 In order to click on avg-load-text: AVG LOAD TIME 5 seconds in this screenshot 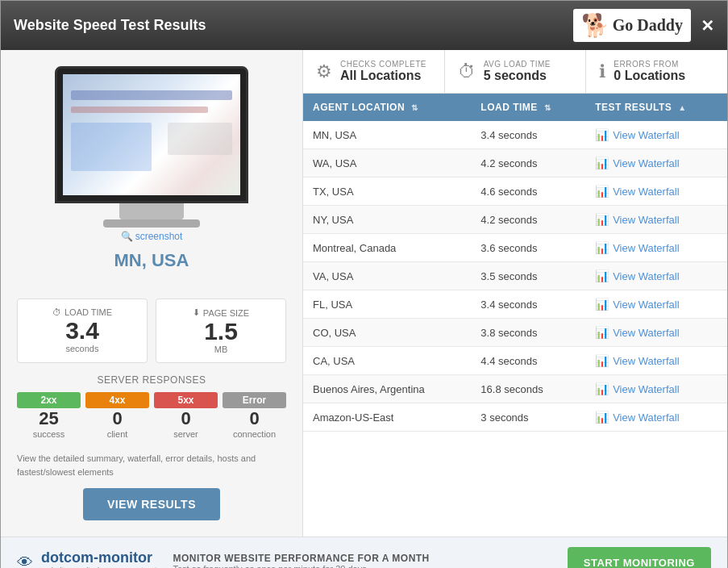, I will do `click(518, 71)`.